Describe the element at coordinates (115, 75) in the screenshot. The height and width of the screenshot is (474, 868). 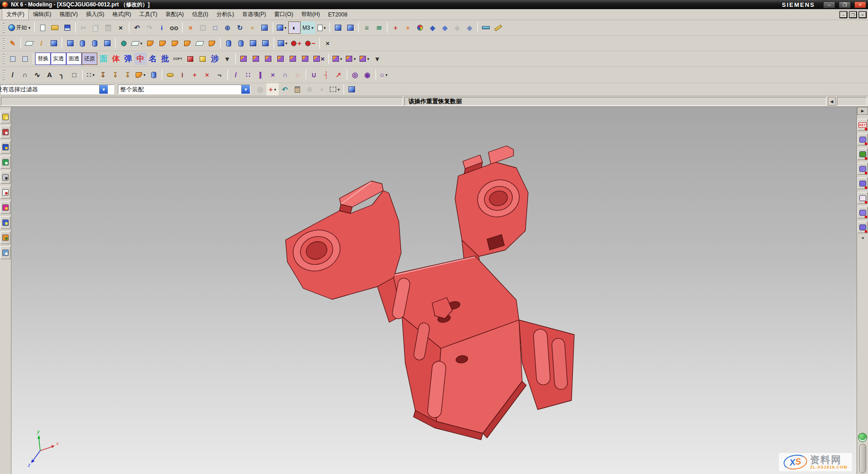
I see `intersection-curve-button: ↧` at that location.